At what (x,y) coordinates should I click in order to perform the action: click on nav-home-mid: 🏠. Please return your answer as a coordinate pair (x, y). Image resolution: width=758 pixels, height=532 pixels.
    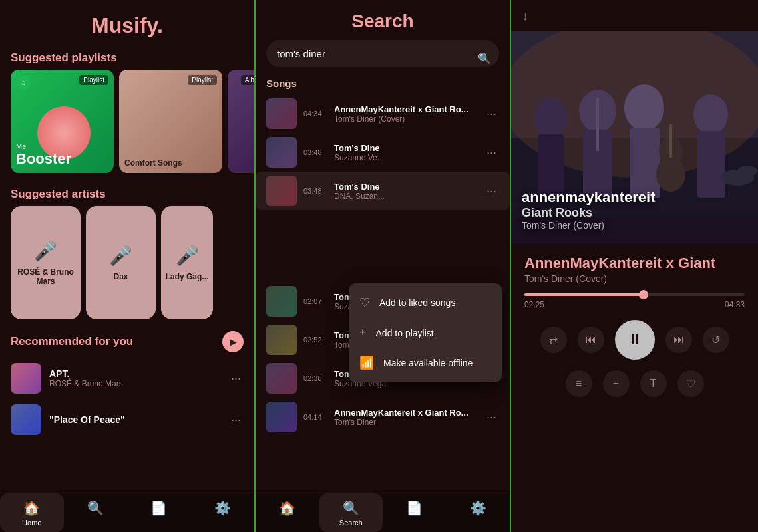
    Looking at the image, I should click on (287, 513).